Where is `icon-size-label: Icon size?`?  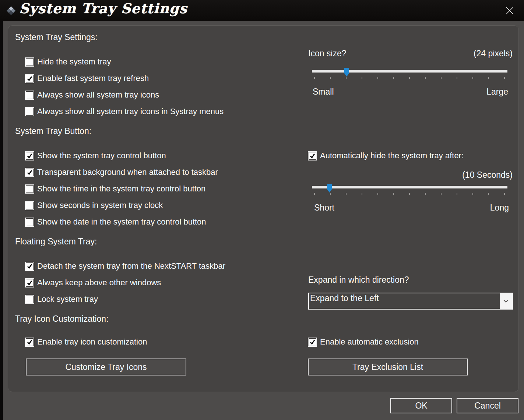
icon-size-label: Icon size? is located at coordinates (327, 54).